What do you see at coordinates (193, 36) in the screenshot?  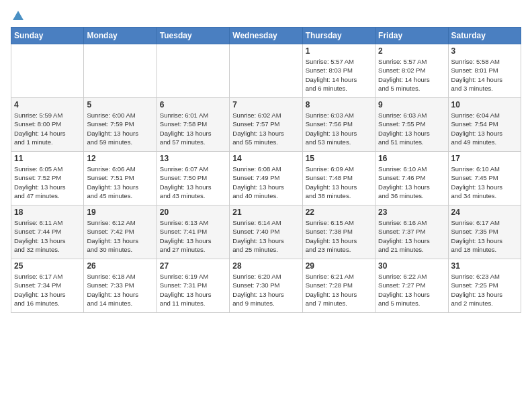 I see `weekday-header-tuesday: Tuesday` at bounding box center [193, 36].